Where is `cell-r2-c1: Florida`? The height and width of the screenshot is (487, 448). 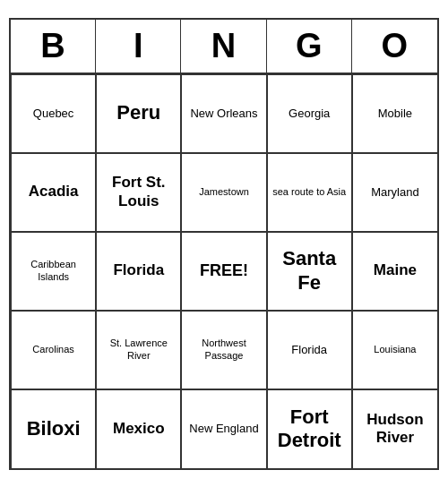
cell-r2-c1: Florida is located at coordinates (138, 271).